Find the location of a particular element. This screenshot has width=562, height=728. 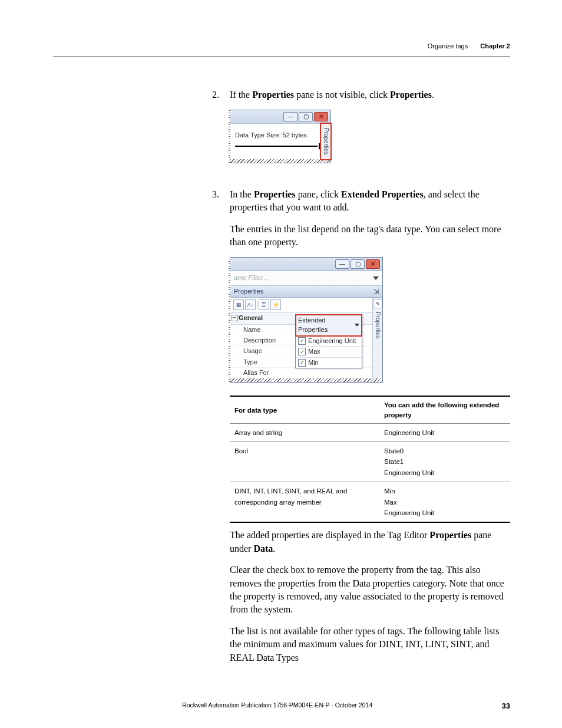

window: — ▢ ✕ Data Type Size: 52 bytes Propertie… is located at coordinates (280, 136).